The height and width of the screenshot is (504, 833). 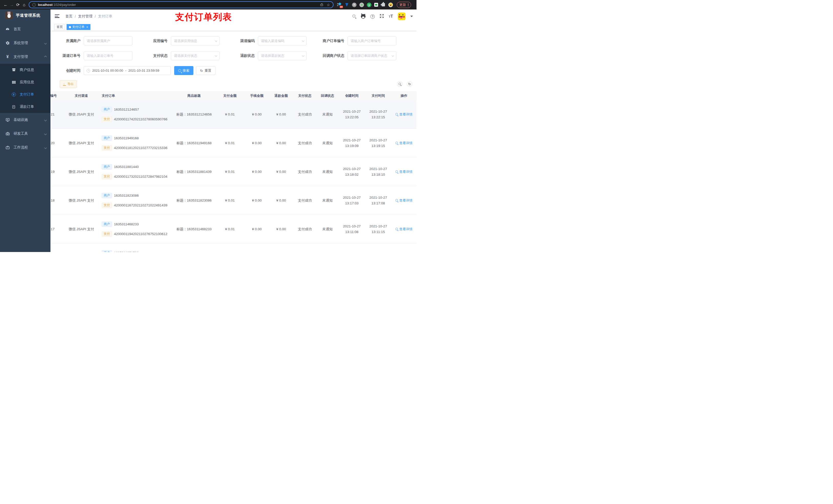 What do you see at coordinates (257, 96) in the screenshot?
I see `col-fee: 手续金额` at bounding box center [257, 96].